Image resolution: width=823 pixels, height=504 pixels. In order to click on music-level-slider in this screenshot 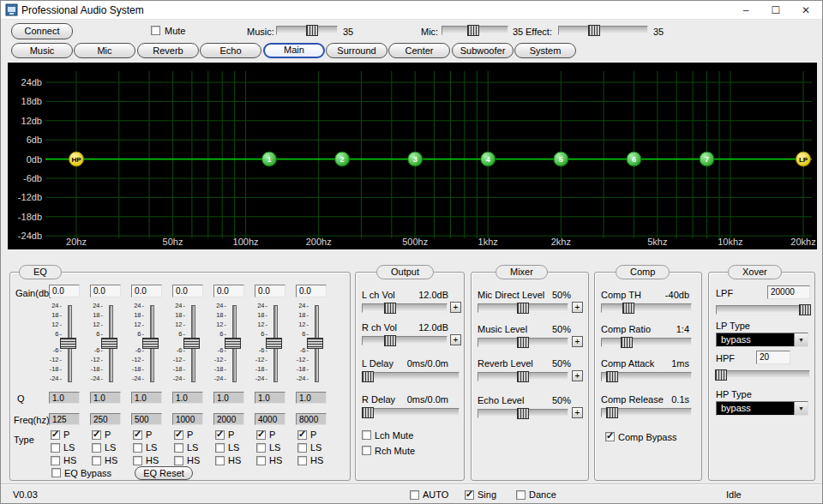, I will do `click(523, 343)`.